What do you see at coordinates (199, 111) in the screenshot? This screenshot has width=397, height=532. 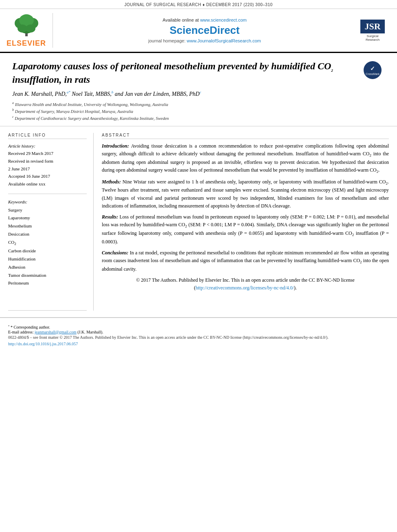 I see `affiliation-b: b Department of Surgery, Maruya District…` at bounding box center [199, 111].